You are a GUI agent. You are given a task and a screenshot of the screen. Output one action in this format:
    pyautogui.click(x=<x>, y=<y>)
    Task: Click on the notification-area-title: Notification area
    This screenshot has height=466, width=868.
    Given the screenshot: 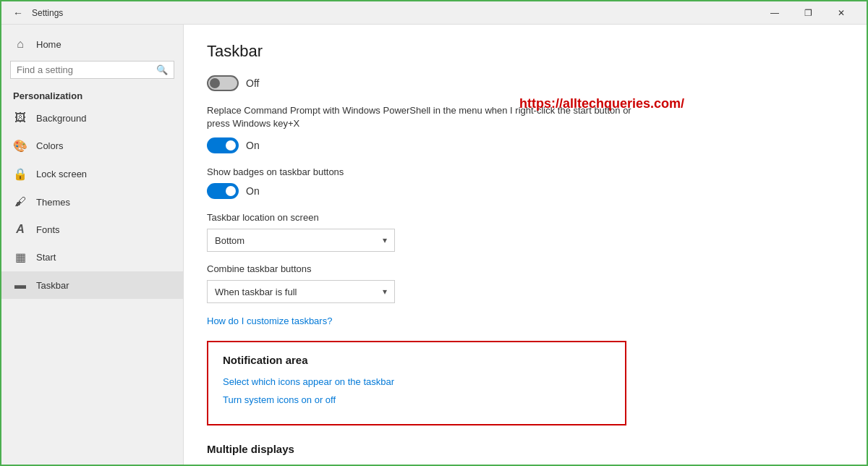 What is the action you would take?
    pyautogui.click(x=417, y=360)
    